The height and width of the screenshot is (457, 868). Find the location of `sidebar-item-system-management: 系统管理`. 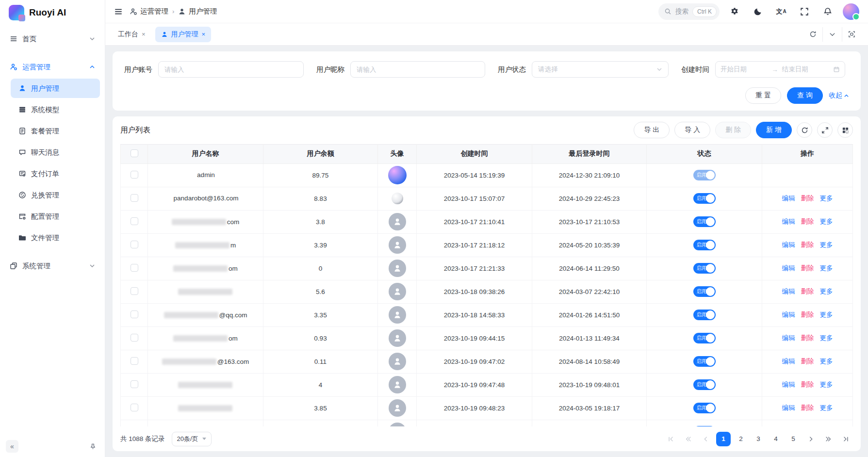

sidebar-item-system-management: 系统管理 is located at coordinates (52, 266).